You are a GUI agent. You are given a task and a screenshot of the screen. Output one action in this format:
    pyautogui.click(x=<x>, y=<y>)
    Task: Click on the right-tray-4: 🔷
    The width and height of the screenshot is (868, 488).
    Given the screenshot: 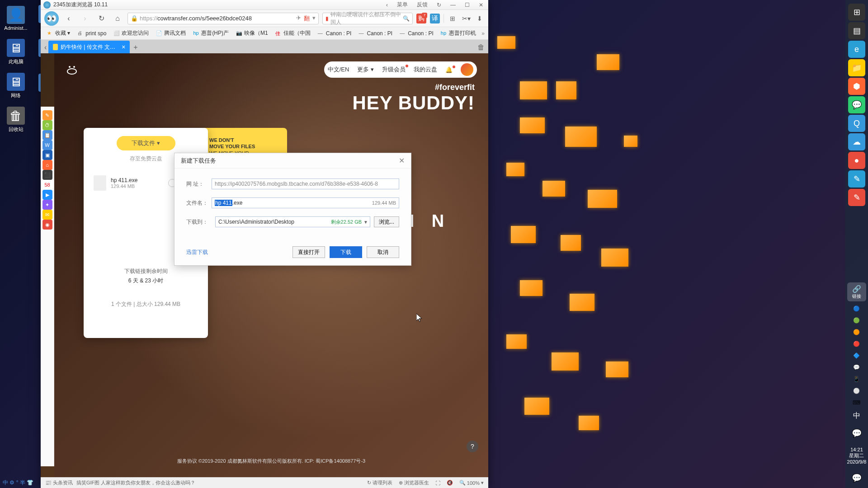 What is the action you would take?
    pyautogui.click(x=857, y=356)
    